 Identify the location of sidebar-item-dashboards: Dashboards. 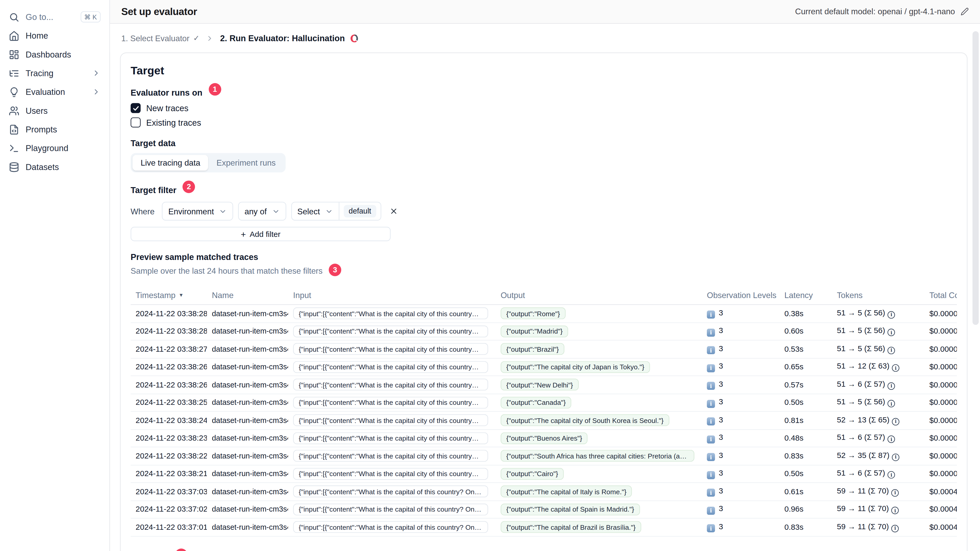
(55, 55).